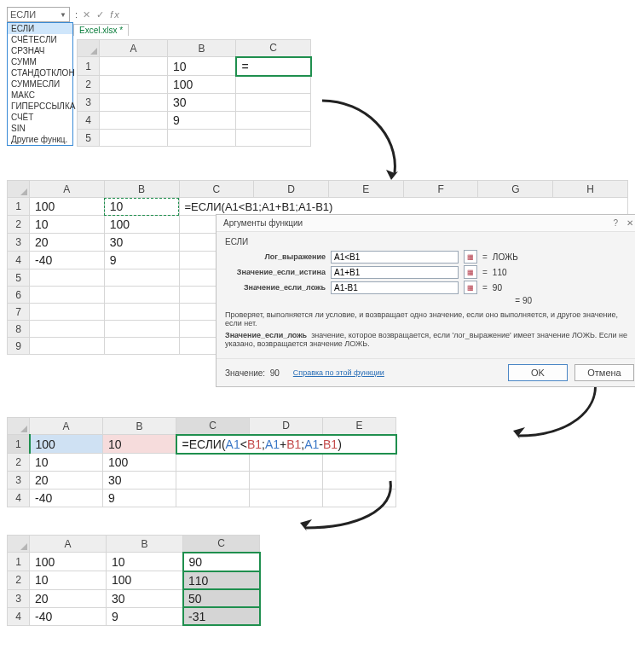 Image resolution: width=635 pixels, height=672 pixels. What do you see at coordinates (19, 295) in the screenshot?
I see `row-header: 6` at bounding box center [19, 295].